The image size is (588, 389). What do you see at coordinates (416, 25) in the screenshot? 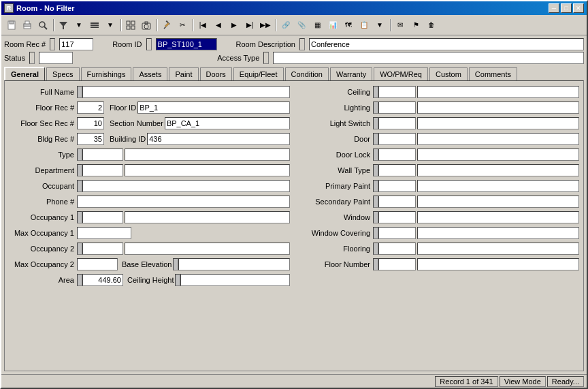
I see `flag-button: ⚑` at bounding box center [416, 25].